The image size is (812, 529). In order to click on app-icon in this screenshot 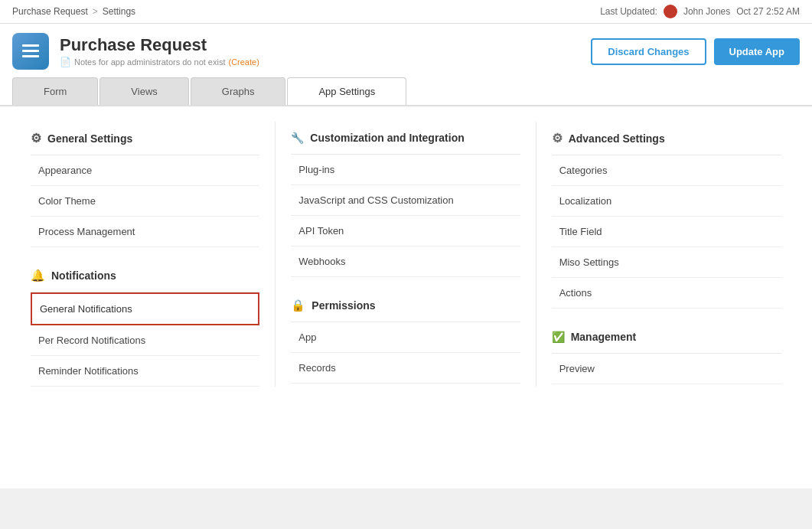, I will do `click(31, 51)`.